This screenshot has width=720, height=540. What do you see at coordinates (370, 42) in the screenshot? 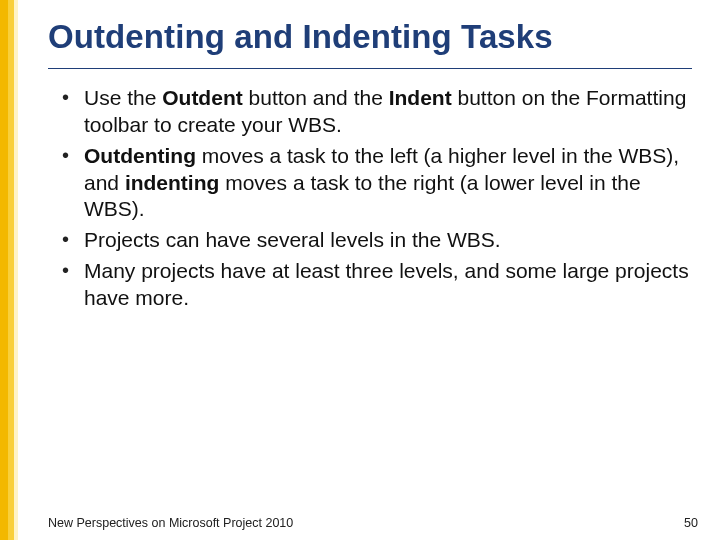
I see `slide-title: Outdenting and Indenting Tasks` at bounding box center [370, 42].